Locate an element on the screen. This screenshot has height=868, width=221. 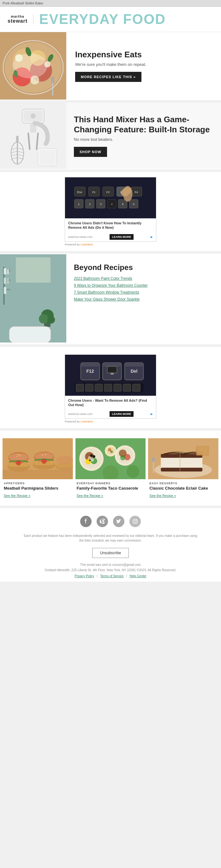
twitter-icon is located at coordinates (119, 522).